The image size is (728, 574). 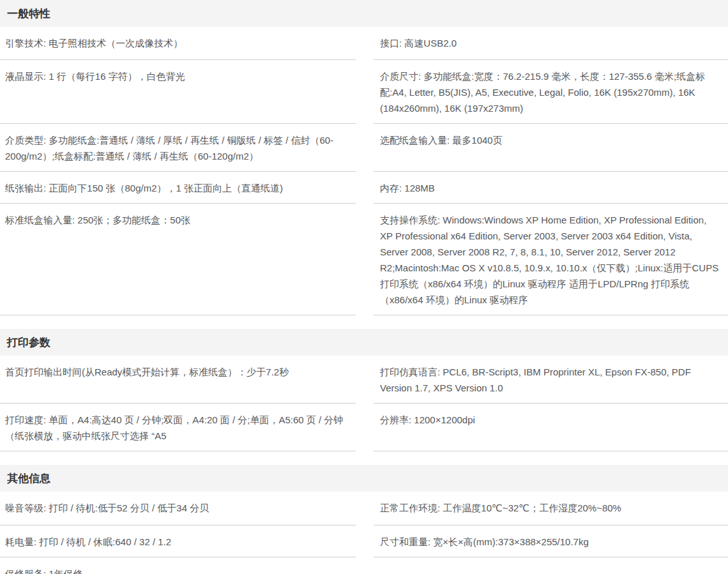 I want to click on spec-cell-operating-environment: 正常工作环境: 工作温度10℃~32℃；工作湿度20%~80%, so click(x=550, y=508).